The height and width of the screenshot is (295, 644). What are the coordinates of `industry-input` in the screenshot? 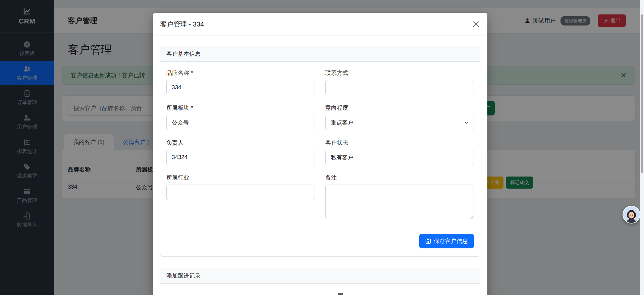 It's located at (241, 192).